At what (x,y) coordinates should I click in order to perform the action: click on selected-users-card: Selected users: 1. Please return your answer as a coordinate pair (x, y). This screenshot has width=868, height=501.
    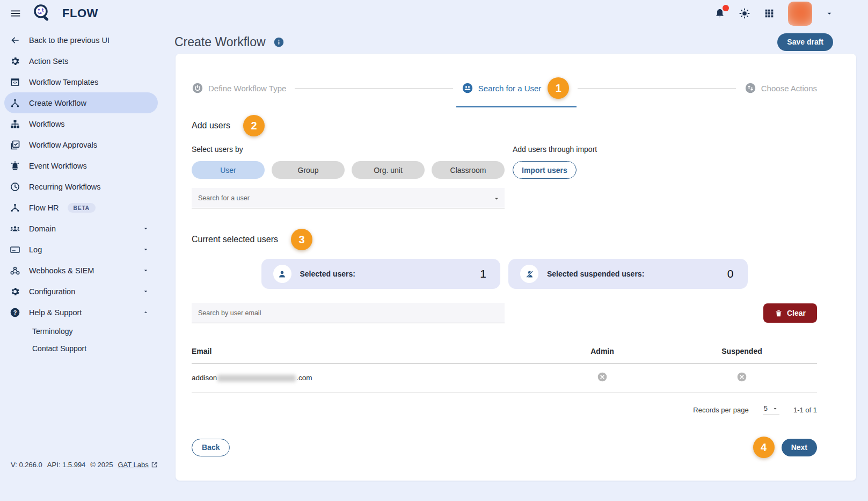
    Looking at the image, I should click on (381, 274).